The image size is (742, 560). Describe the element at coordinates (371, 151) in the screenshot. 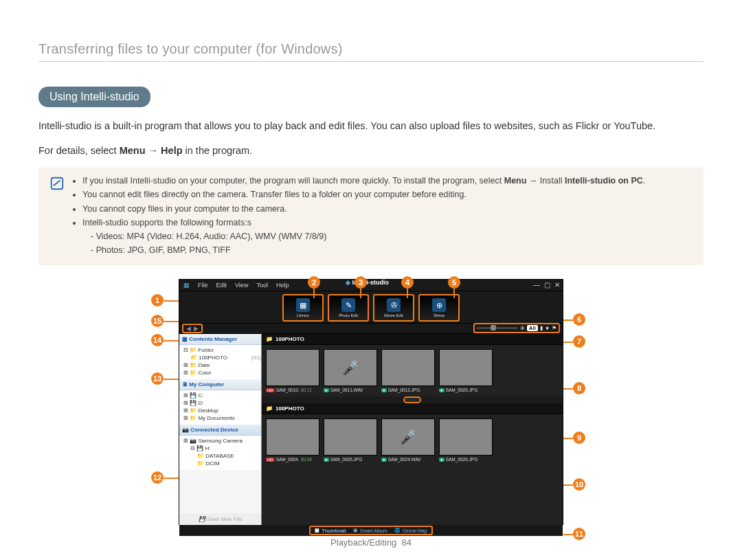

I see `intro-paragraph-2: For details, select Menu → Help in the p…` at that location.